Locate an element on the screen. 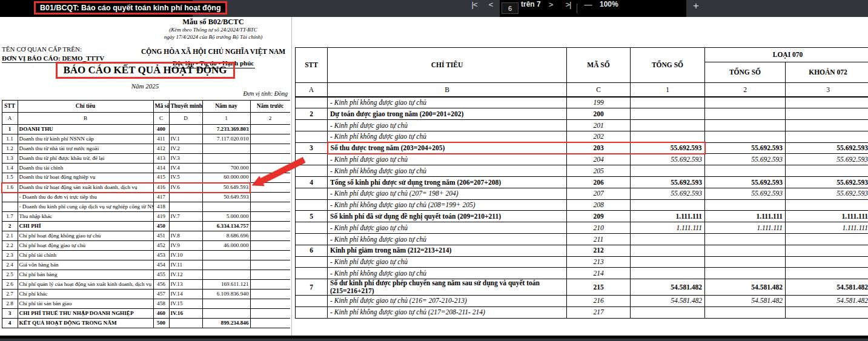 The image size is (868, 341). table-cell: IV.4 is located at coordinates (185, 168).